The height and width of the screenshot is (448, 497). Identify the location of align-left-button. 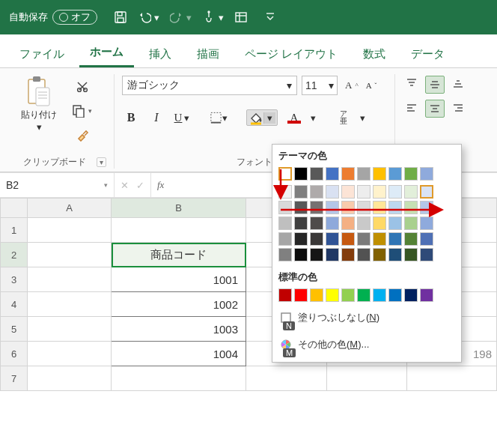
(412, 108).